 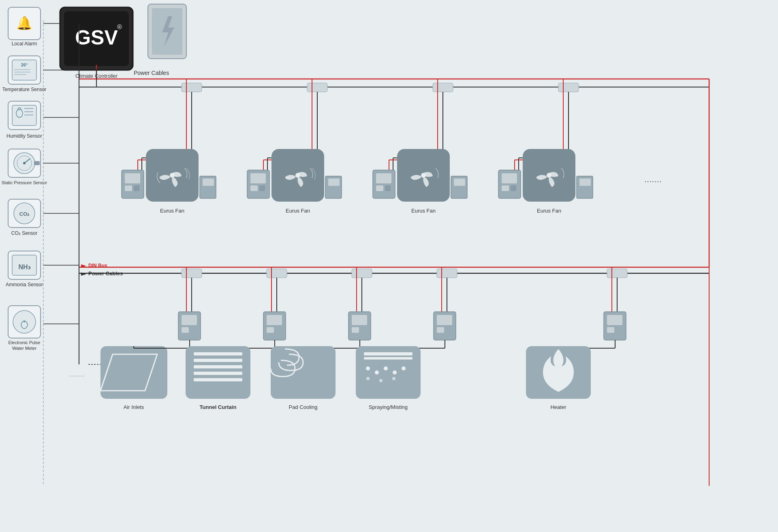 I want to click on sensor-temperature: 26° Temperature Sensor, so click(x=24, y=74).